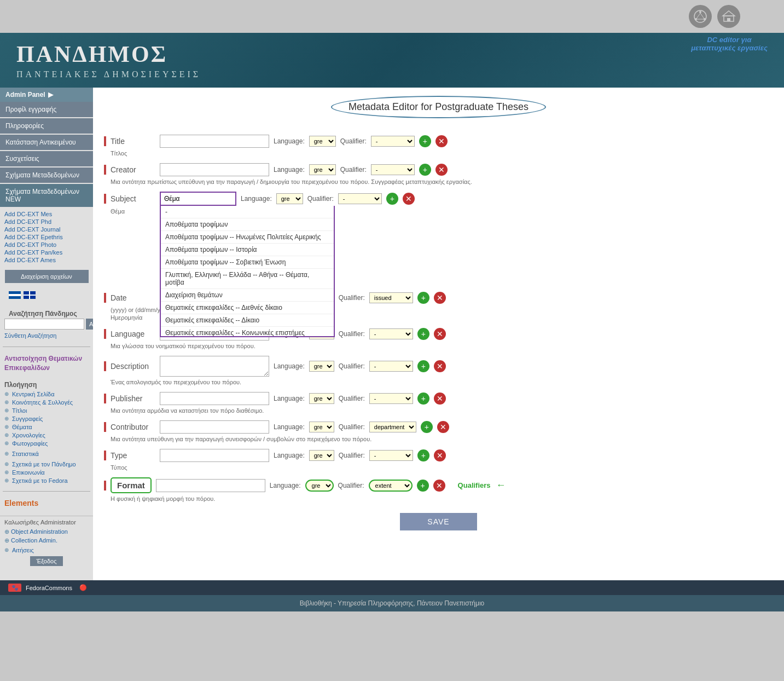  Describe the element at coordinates (423, 455) in the screenshot. I see `add-type-btn: +` at that location.